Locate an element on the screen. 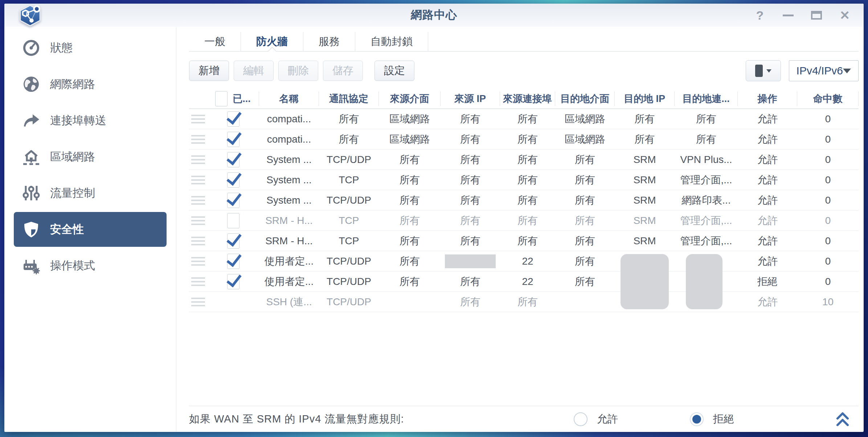 This screenshot has width=868, height=437. tab-firewall: 防火牆 is located at coordinates (272, 41).